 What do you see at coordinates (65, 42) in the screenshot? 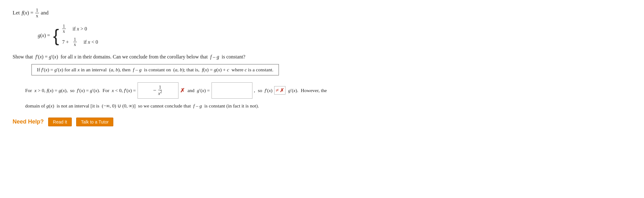
I see `case2-prefix: 7 +` at bounding box center [65, 42].